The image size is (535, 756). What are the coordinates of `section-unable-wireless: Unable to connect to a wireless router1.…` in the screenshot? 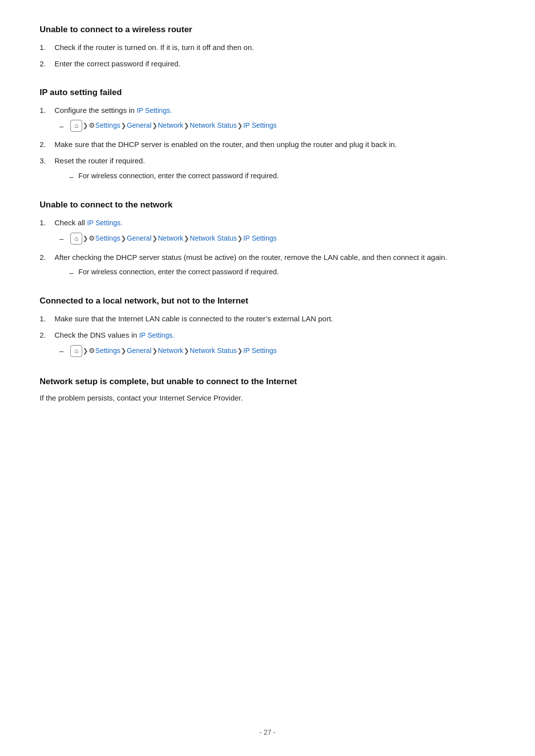 It's located at (268, 48).